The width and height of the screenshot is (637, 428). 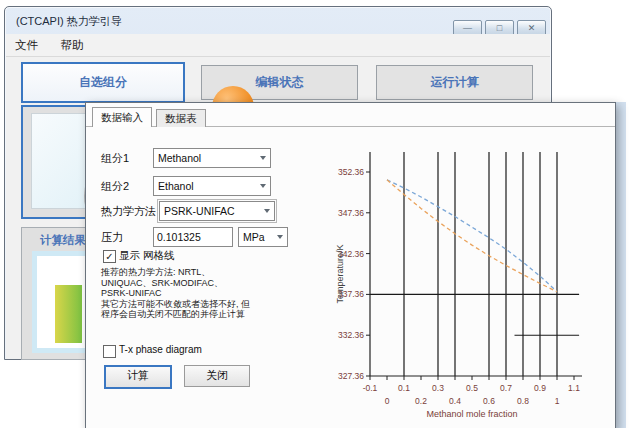 I want to click on svg-text: 347.36, so click(x=351, y=213).